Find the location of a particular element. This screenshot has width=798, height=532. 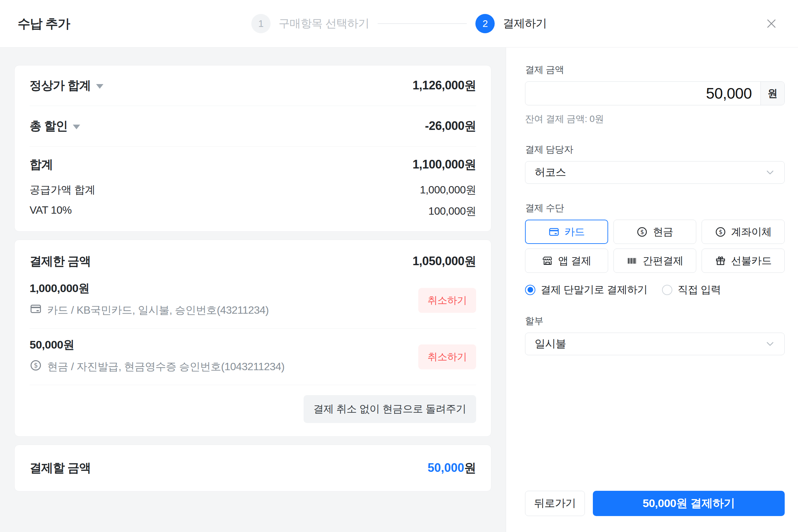

step-1-number: 1 is located at coordinates (261, 24).